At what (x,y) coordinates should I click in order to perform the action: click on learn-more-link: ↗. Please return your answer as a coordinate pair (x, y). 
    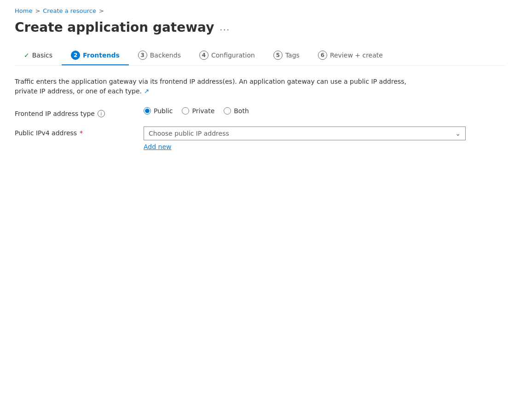
    Looking at the image, I should click on (146, 91).